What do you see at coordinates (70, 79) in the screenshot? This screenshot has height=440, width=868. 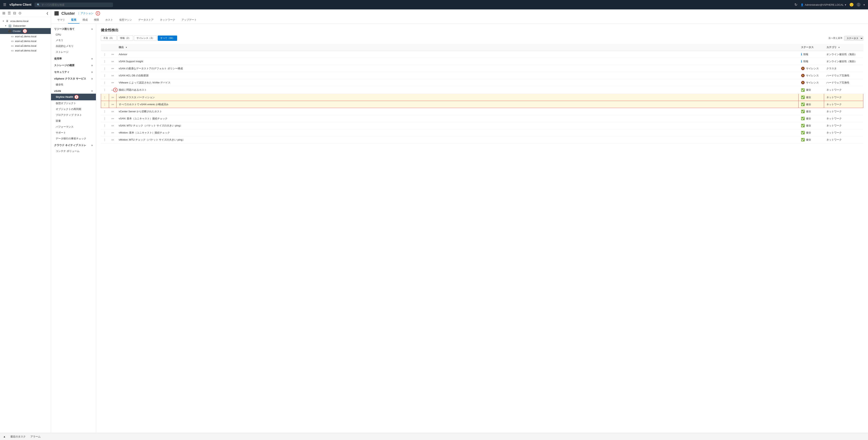 I see `nav-section-label-vsphere-cluster-services: vSphere クラスタ サービス` at bounding box center [70, 79].